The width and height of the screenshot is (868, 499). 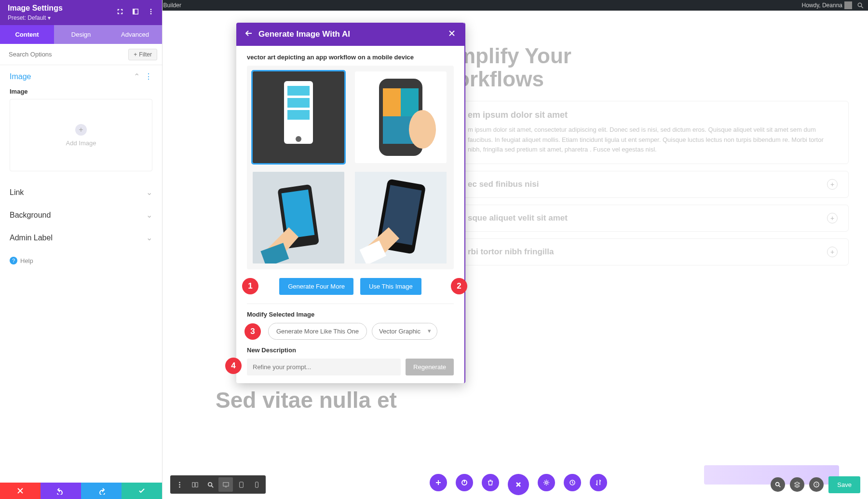 I want to click on howdy-user: Howdy, Deanna, so click(x=827, y=5).